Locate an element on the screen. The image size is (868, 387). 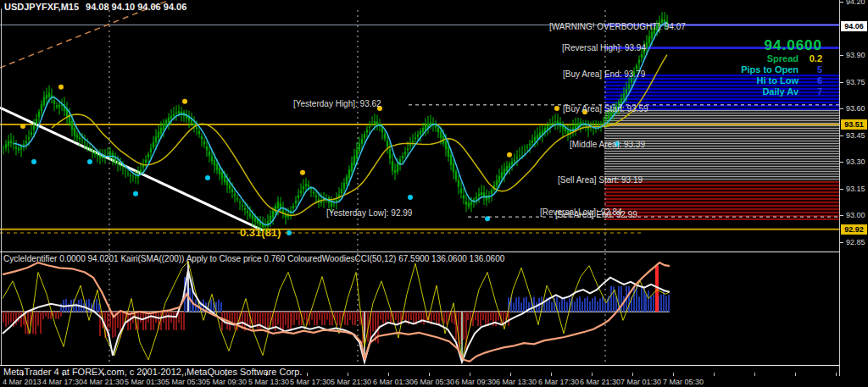
time-tick-label: 6 Mar 17:30 is located at coordinates (559, 382).